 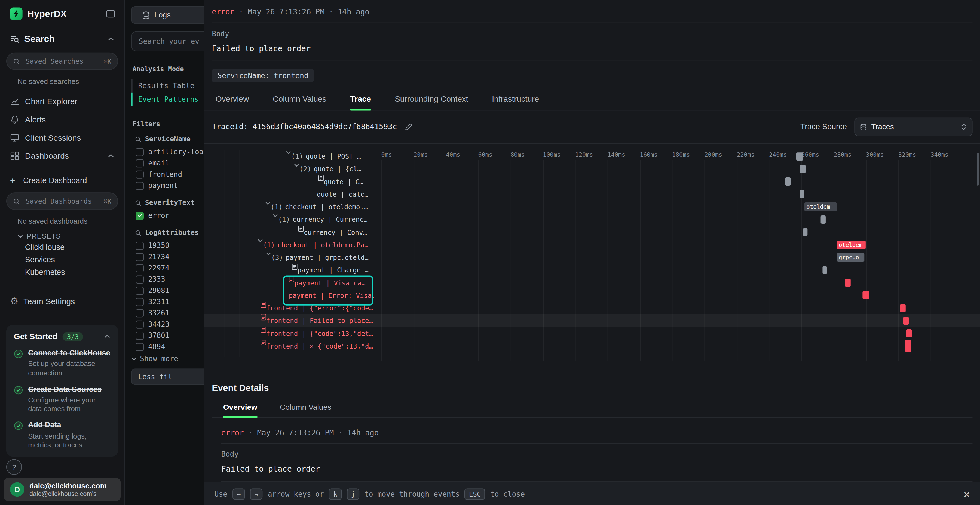 What do you see at coordinates (293, 194) in the screenshot?
I see `trace-span-row: quote | calc…` at bounding box center [293, 194].